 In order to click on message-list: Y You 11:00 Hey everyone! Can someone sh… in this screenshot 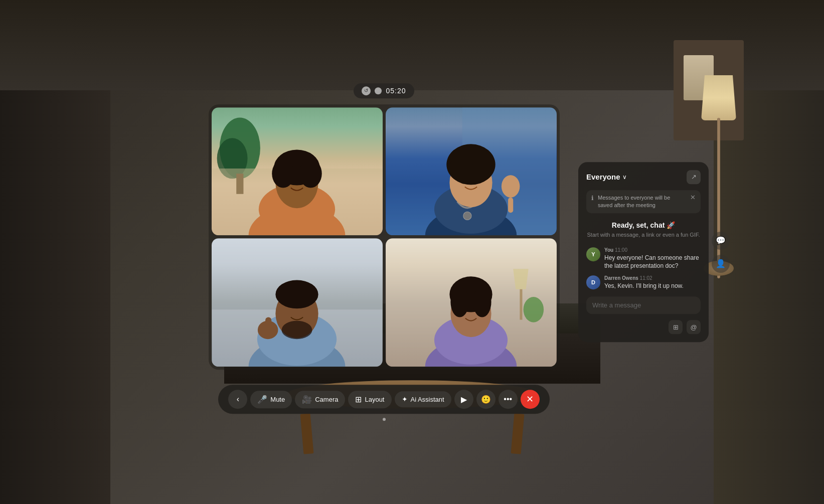, I will do `click(643, 269)`.